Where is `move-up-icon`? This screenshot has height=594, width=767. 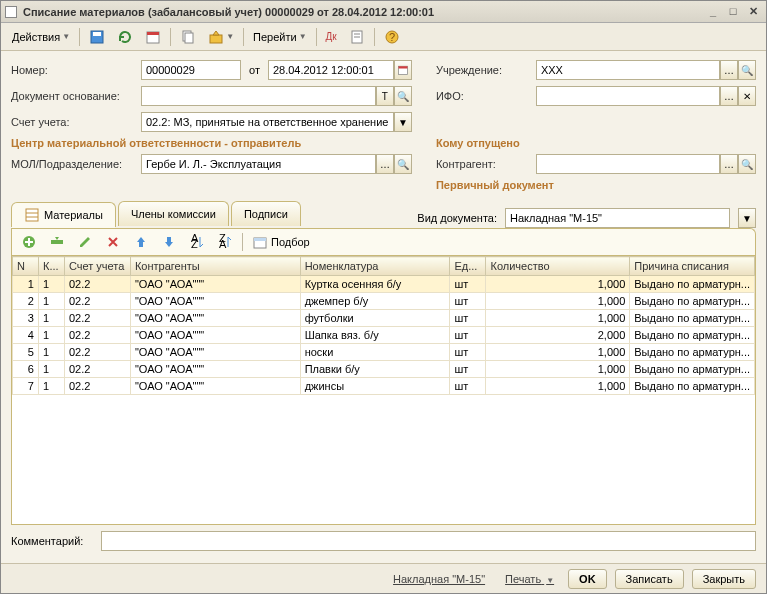
move-up-icon is located at coordinates (141, 242).